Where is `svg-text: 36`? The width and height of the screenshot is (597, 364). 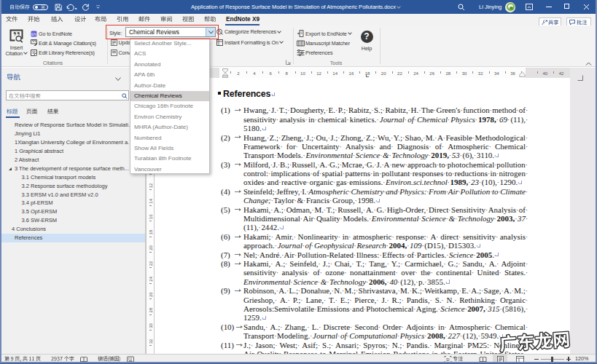 svg-text: 36 is located at coordinates (513, 74).